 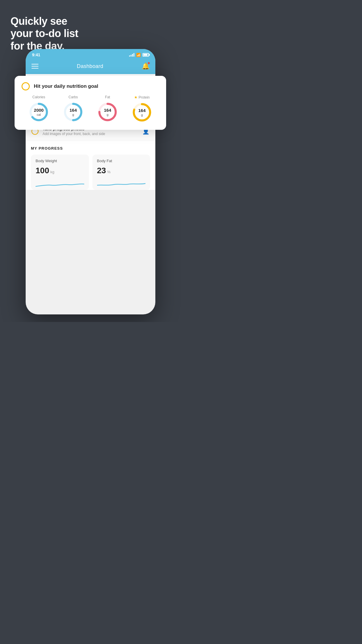 What do you see at coordinates (121, 183) in the screenshot?
I see `body-fat-chart` at bounding box center [121, 183].